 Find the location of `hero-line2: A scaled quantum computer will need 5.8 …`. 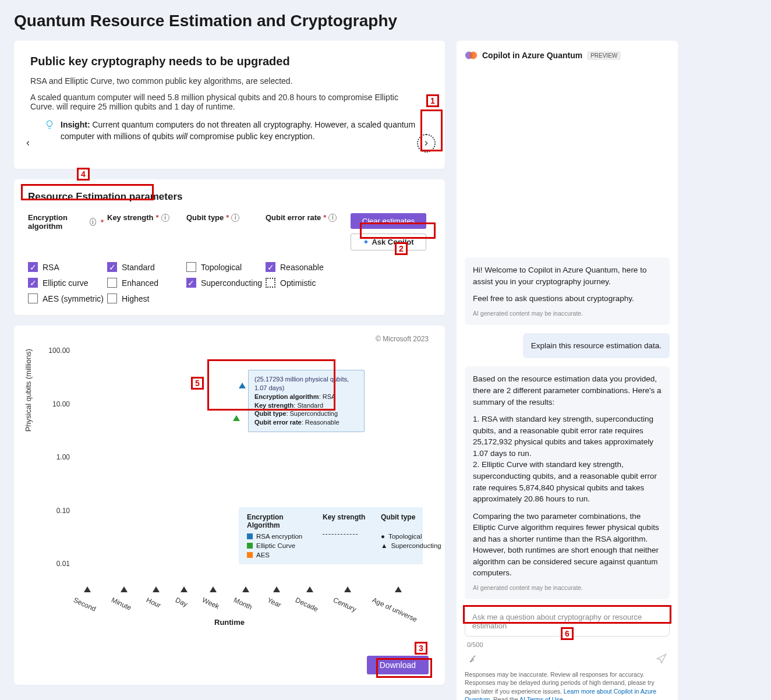

hero-line2: A scaled quantum computer will need 5.8 … is located at coordinates (229, 102).